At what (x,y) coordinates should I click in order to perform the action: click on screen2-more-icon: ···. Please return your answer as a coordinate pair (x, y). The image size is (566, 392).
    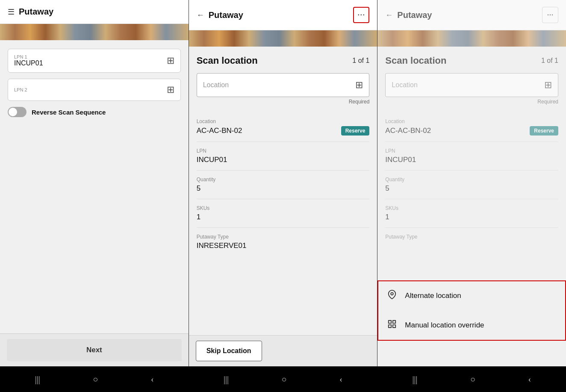
    Looking at the image, I should click on (361, 15).